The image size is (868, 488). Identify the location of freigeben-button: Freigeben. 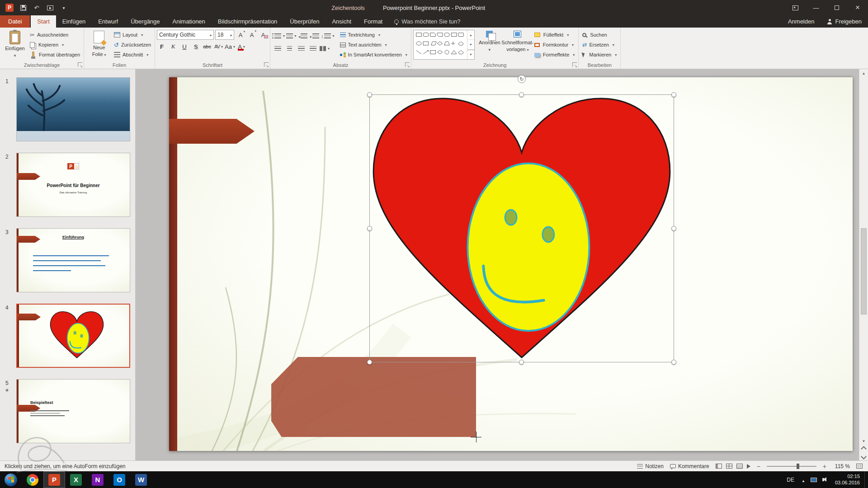
(844, 22).